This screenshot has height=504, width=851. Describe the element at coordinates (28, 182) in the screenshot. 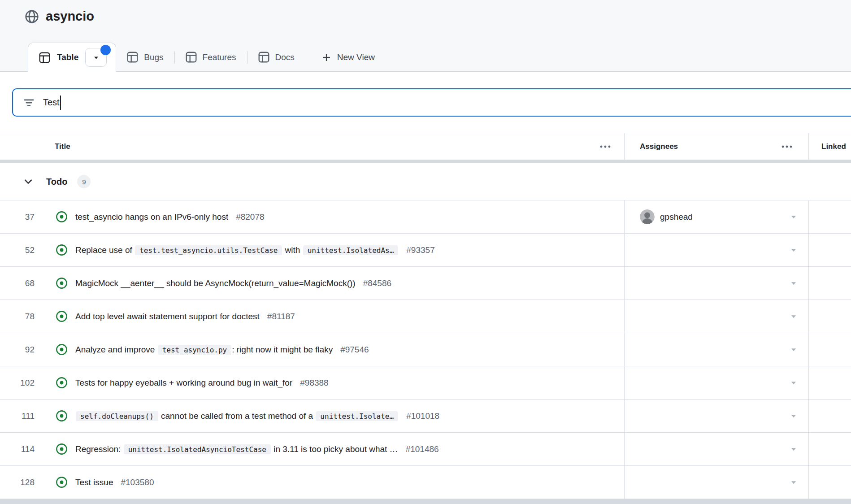

I see `chevron-down-icon` at that location.